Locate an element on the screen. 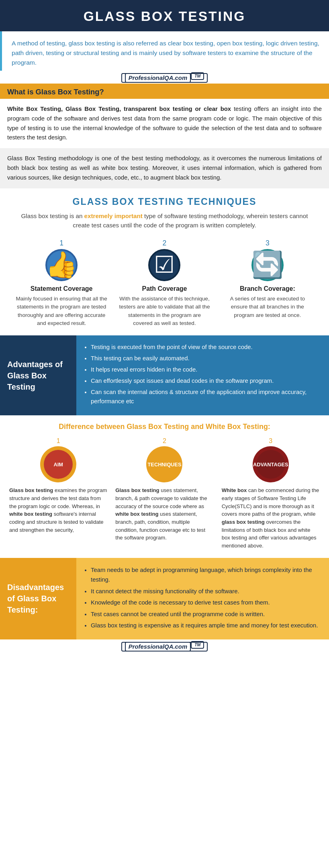 This screenshot has height=868, width=329. diff-2-outer: TECHNIQUES is located at coordinates (164, 464).